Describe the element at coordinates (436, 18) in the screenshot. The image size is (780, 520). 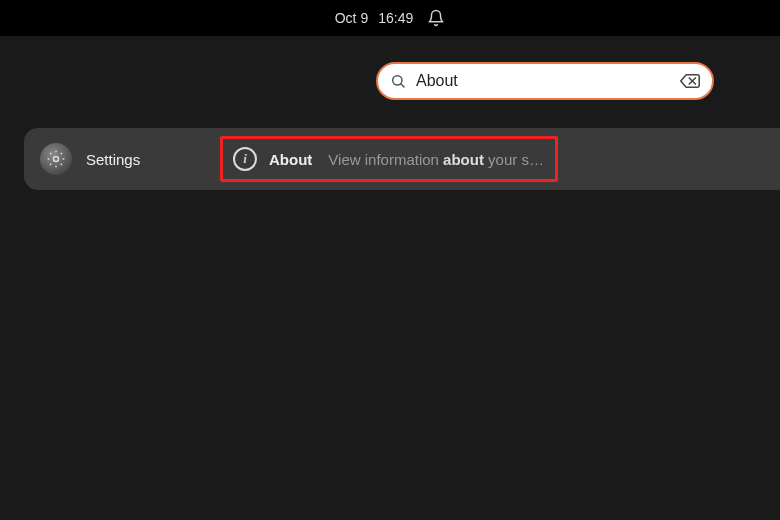
I see `notification-bell-icon` at that location.